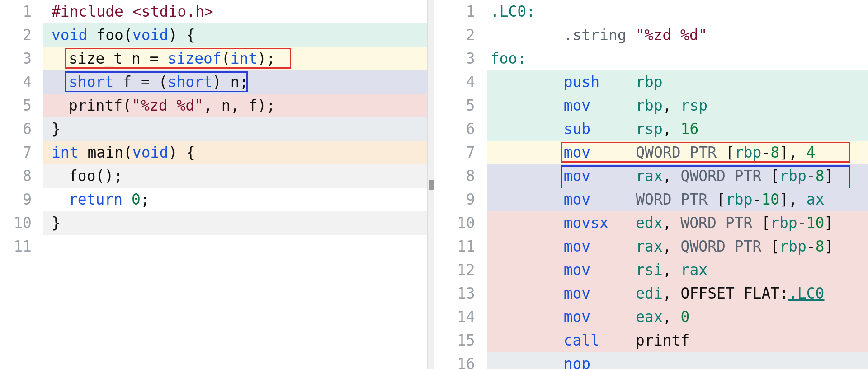  What do you see at coordinates (266, 59) in the screenshot?
I see `code-token: );` at bounding box center [266, 59].